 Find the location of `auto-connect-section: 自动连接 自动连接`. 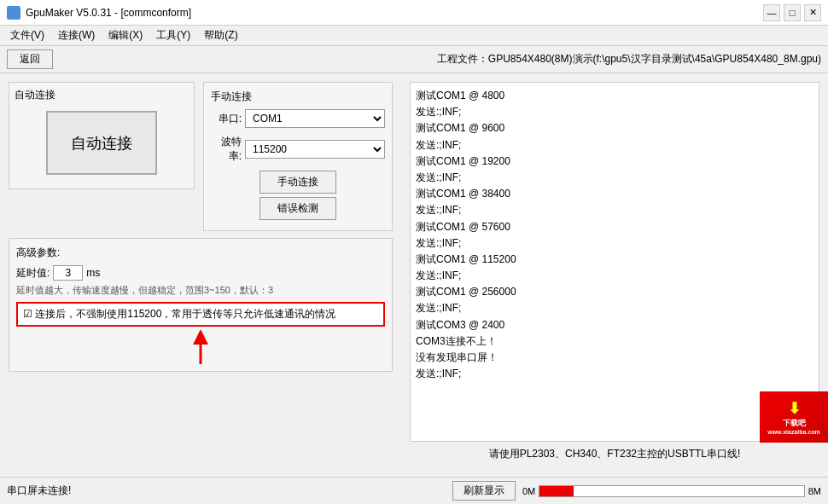

auto-connect-section: 自动连接 自动连接 is located at coordinates (102, 136).